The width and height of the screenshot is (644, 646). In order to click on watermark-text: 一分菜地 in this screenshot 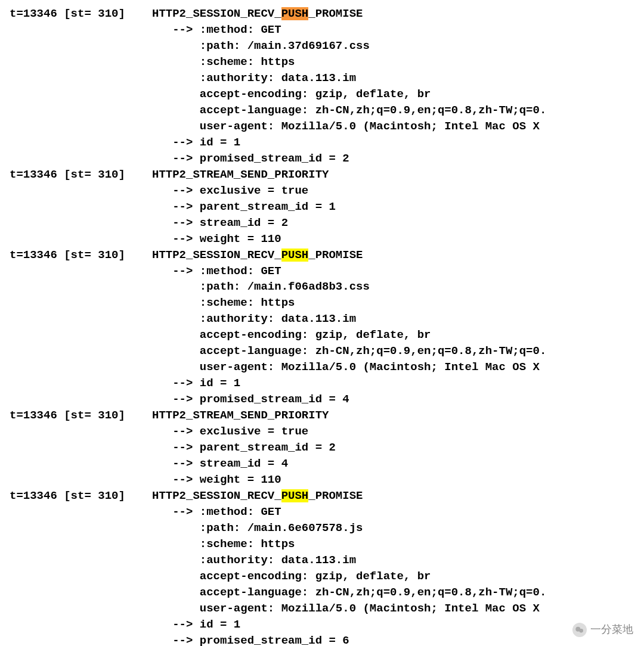, I will do `click(612, 630)`.